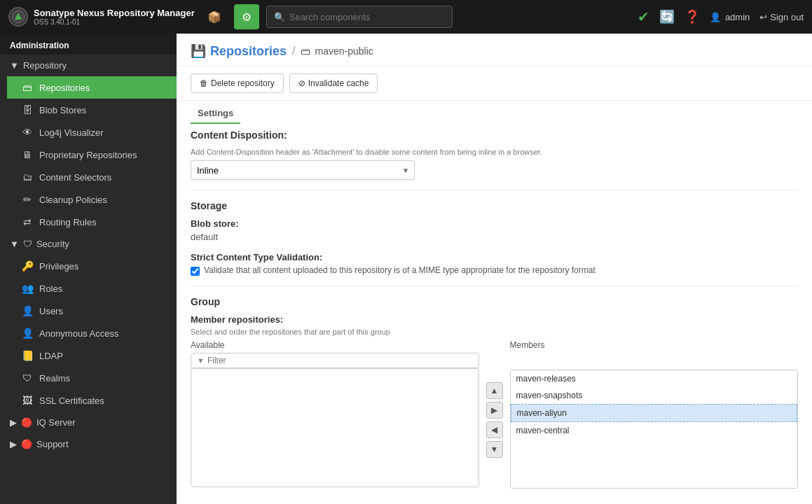 The height and width of the screenshot is (504, 812). I want to click on sign-out-label: Sign out, so click(787, 17).